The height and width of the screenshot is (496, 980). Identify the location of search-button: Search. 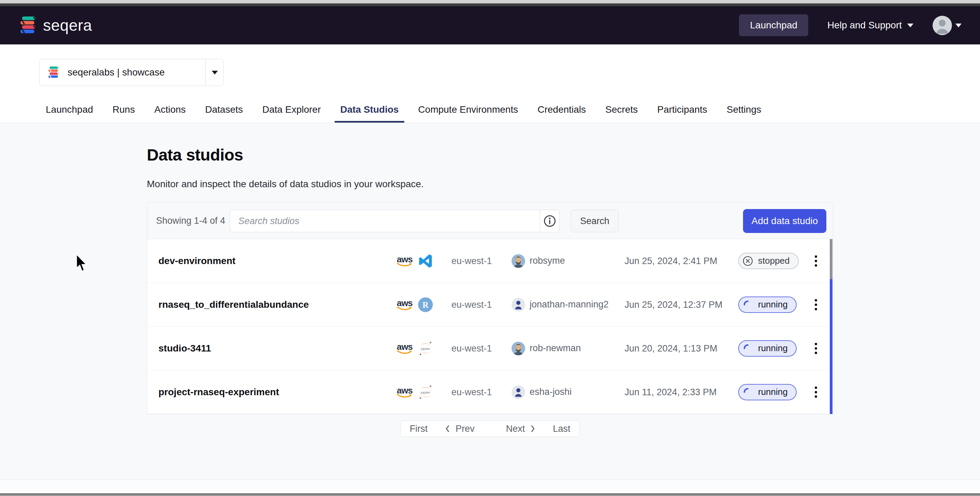
(595, 221).